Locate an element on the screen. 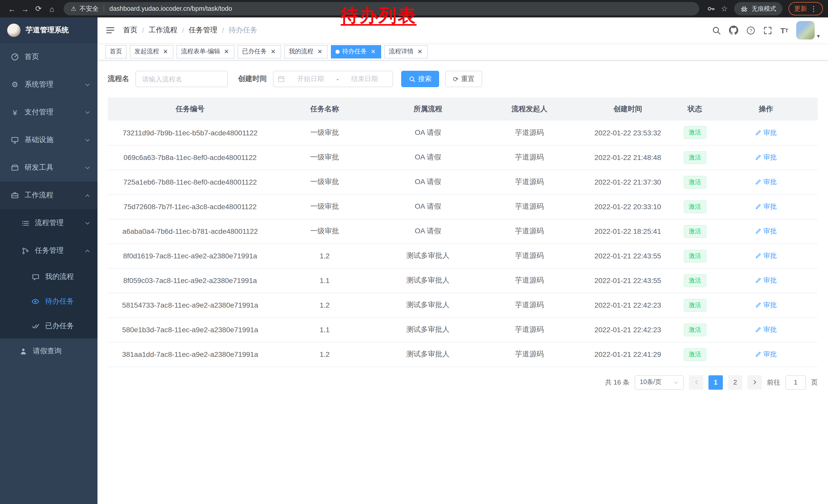 This screenshot has width=828, height=504. table-row: 8f059c03-7ac8-11ec-a9e2-a2380e71991a 1.1… is located at coordinates (463, 281).